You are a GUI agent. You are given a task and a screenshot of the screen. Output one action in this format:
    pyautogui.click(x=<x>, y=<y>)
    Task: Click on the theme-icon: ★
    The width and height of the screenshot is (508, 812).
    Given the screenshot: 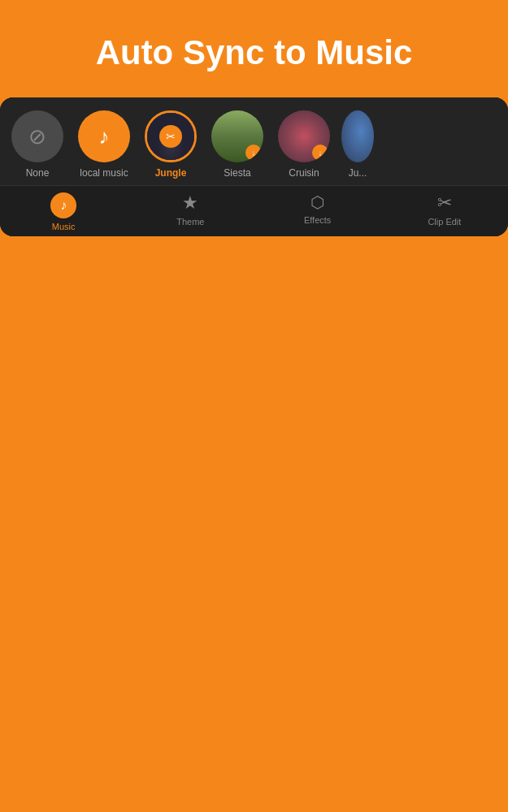 What is the action you would take?
    pyautogui.click(x=190, y=203)
    